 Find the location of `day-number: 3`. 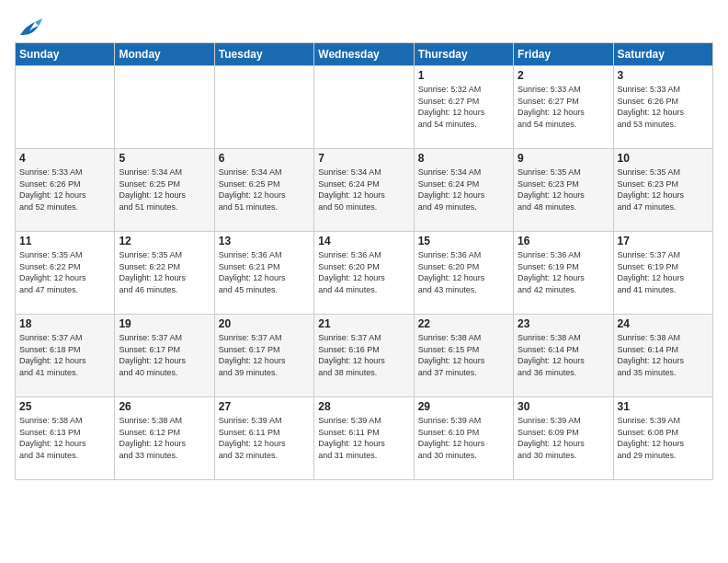

day-number: 3 is located at coordinates (664, 75).